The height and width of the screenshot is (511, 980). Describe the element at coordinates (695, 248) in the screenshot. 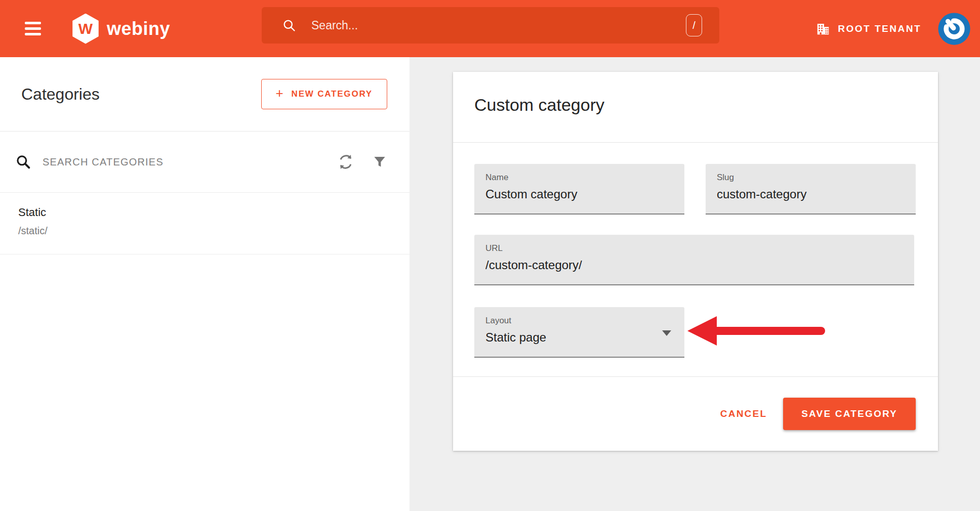

I see `url-label: URL` at that location.